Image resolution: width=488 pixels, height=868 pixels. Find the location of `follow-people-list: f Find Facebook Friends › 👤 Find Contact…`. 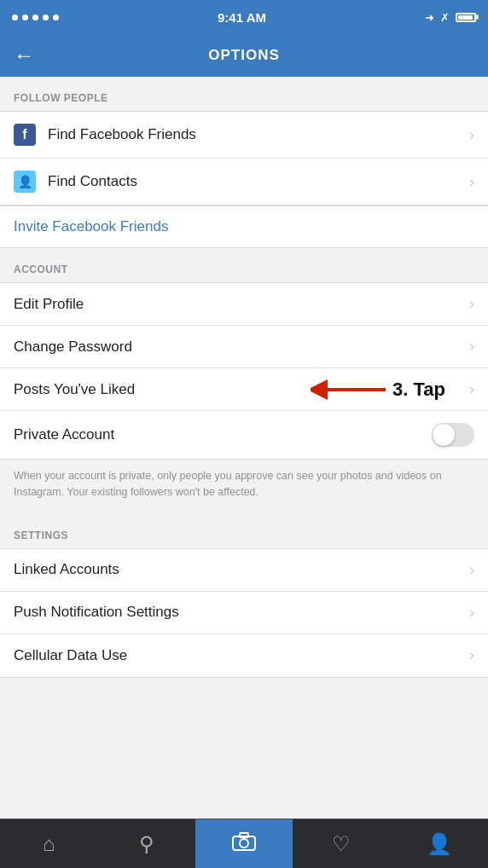

follow-people-list: f Find Facebook Friends › 👤 Find Contact… is located at coordinates (244, 159).